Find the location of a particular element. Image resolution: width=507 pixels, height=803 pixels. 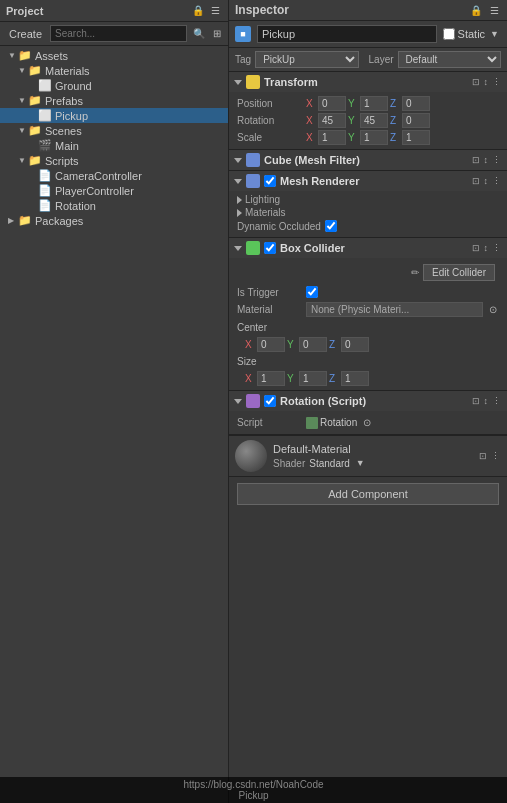

center-y-input is located at coordinates (313, 344).